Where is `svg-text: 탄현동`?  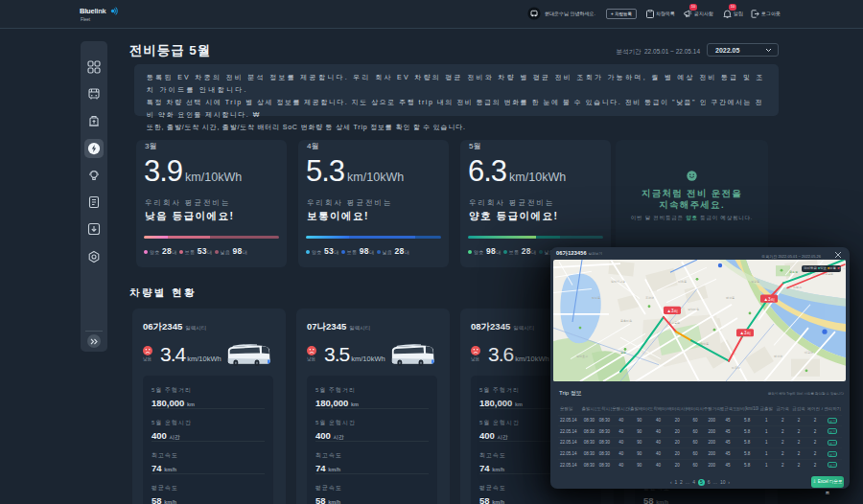
svg-text: 탄현동 is located at coordinates (596, 298).